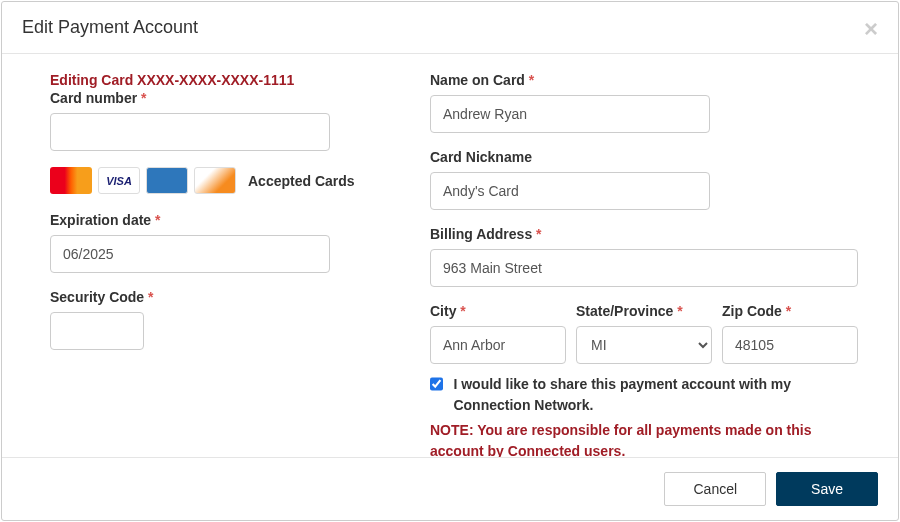 The width and height of the screenshot is (900, 522). Describe the element at coordinates (97, 331) in the screenshot. I see `security-code-input` at that location.